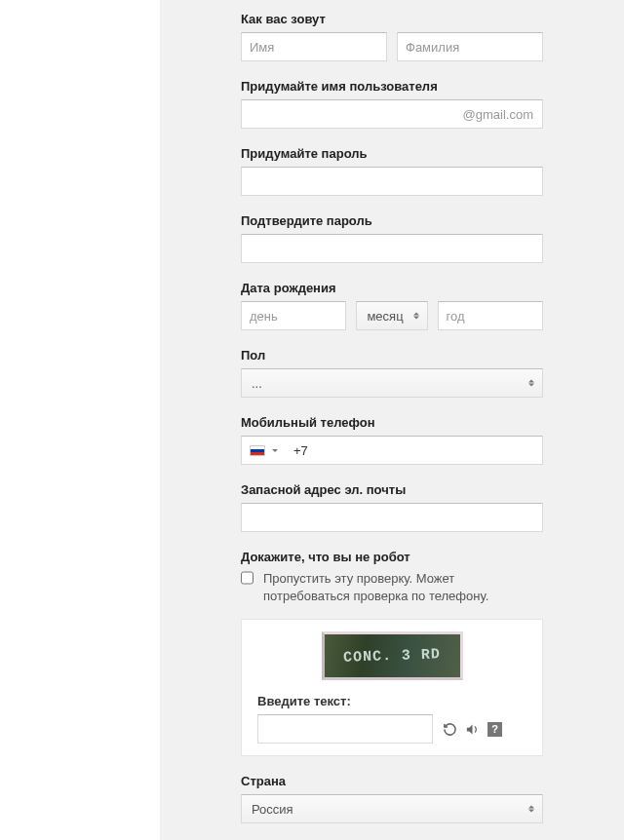 The image size is (624, 840). Describe the element at coordinates (248, 578) in the screenshot. I see `skip-verification-checkbox` at that location.